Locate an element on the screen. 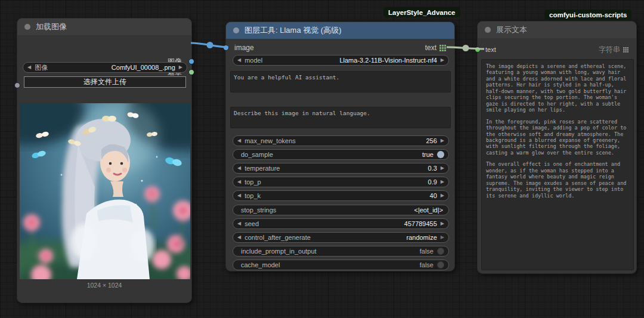 Image resolution: width=644 pixels, height=318 pixels. show-text-node-header: 展示文本 is located at coordinates (557, 30).